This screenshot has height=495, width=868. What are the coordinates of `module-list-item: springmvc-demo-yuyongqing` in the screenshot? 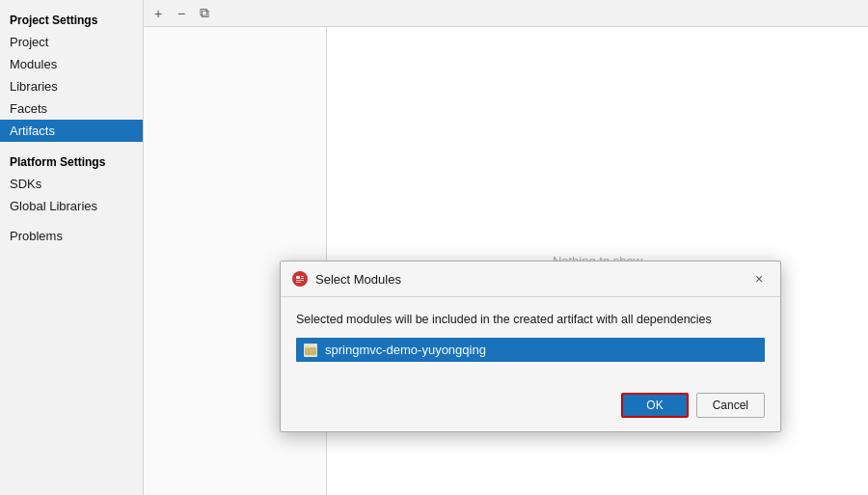 It's located at (530, 349).